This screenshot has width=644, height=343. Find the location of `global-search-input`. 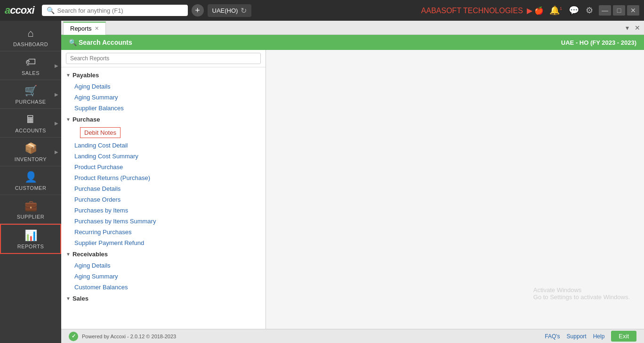

global-search-input is located at coordinates (121, 10).